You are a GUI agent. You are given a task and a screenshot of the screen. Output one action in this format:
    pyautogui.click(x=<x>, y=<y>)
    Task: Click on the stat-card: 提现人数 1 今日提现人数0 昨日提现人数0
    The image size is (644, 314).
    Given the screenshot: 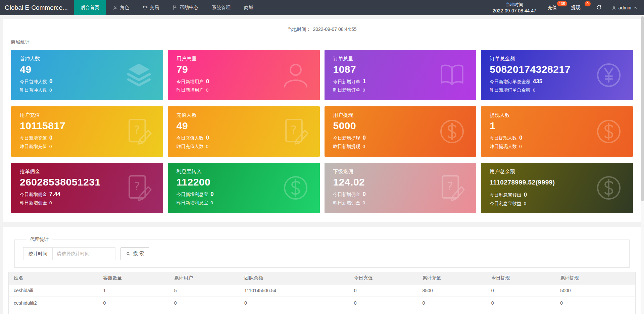 What is the action you would take?
    pyautogui.click(x=557, y=132)
    